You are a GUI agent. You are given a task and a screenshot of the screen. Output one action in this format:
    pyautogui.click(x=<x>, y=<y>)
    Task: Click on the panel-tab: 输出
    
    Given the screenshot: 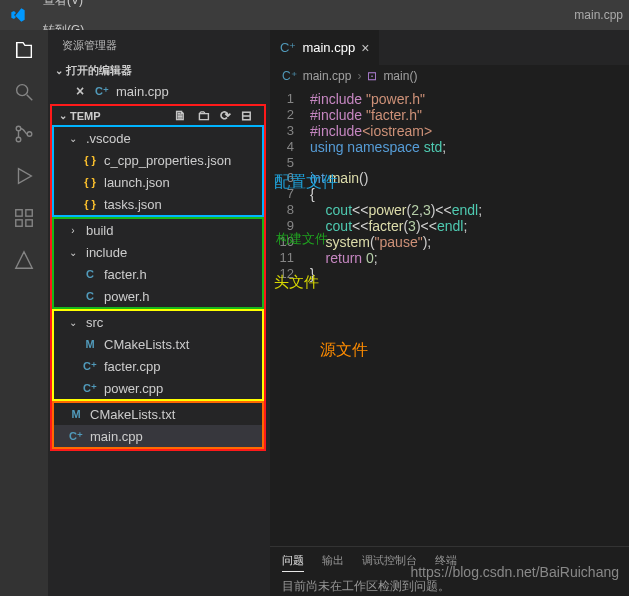 What is the action you would take?
    pyautogui.click(x=333, y=562)
    